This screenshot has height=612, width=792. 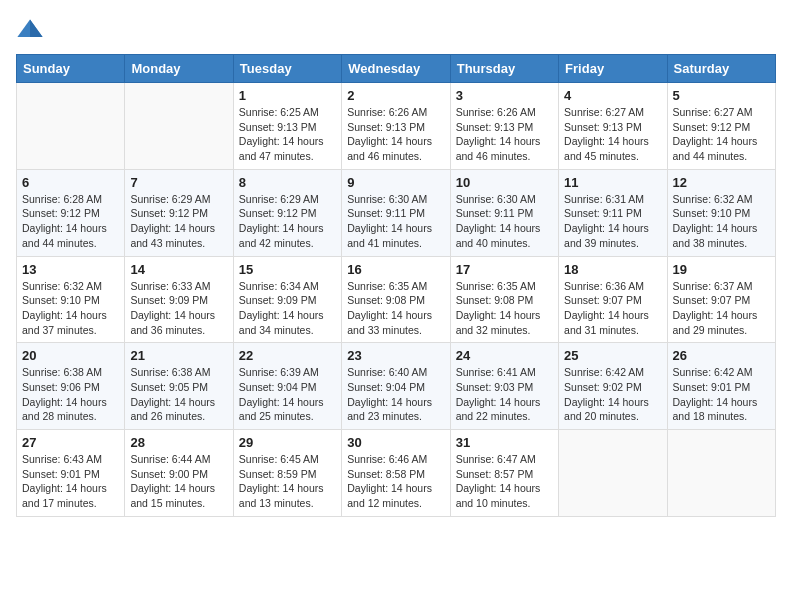 What do you see at coordinates (396, 386) in the screenshot?
I see `calendar-week-row: 20Sunrise: 6:38 AM Sunset: 9:06 PM Dayli…` at bounding box center [396, 386].